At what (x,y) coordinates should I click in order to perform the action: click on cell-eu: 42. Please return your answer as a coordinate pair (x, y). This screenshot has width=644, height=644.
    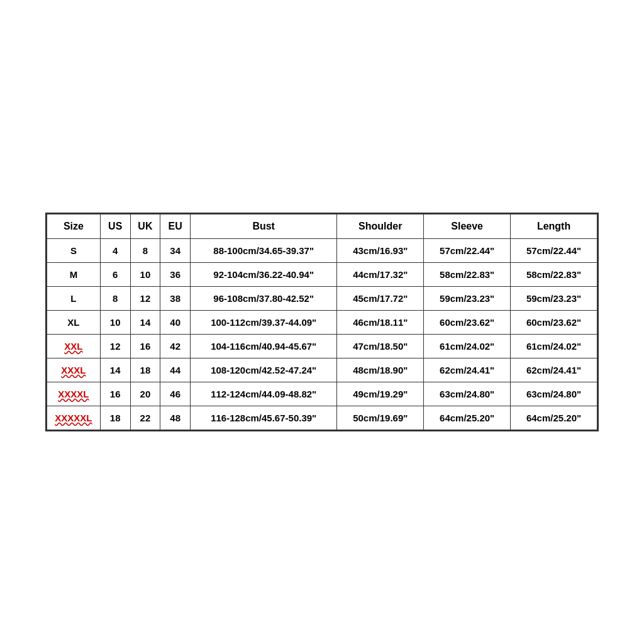
    Looking at the image, I should click on (175, 347).